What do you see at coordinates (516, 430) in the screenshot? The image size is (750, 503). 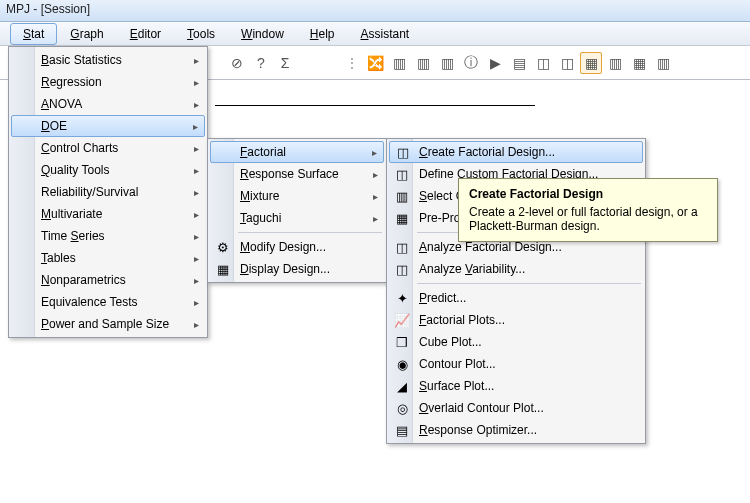 I see `menu-item: ▤Response Optimizer...` at bounding box center [516, 430].